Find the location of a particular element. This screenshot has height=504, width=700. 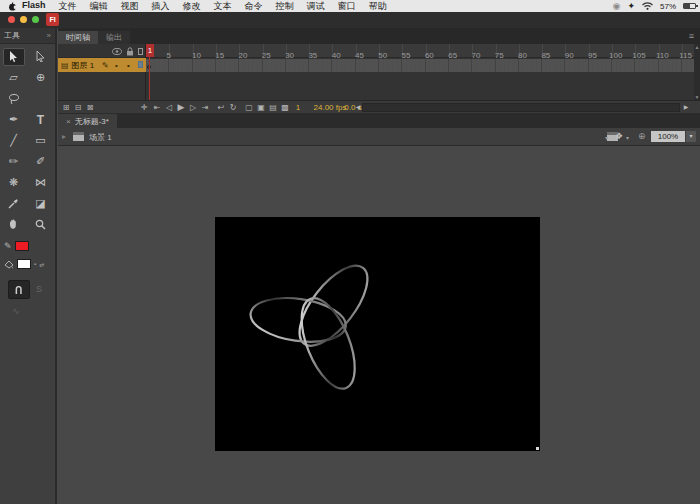

bone-tool: ⋈ is located at coordinates (40, 182).